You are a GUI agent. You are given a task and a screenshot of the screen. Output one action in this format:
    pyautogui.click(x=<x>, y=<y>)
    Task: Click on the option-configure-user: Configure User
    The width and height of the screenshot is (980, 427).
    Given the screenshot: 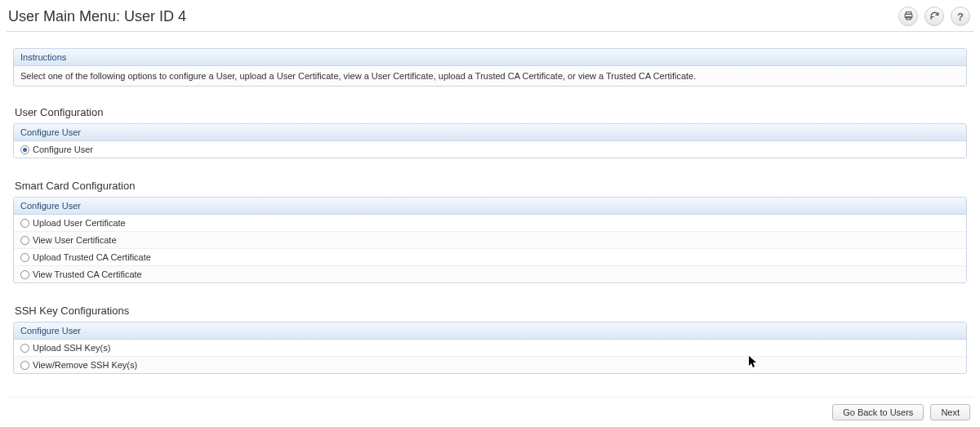 What is the action you would take?
    pyautogui.click(x=490, y=149)
    